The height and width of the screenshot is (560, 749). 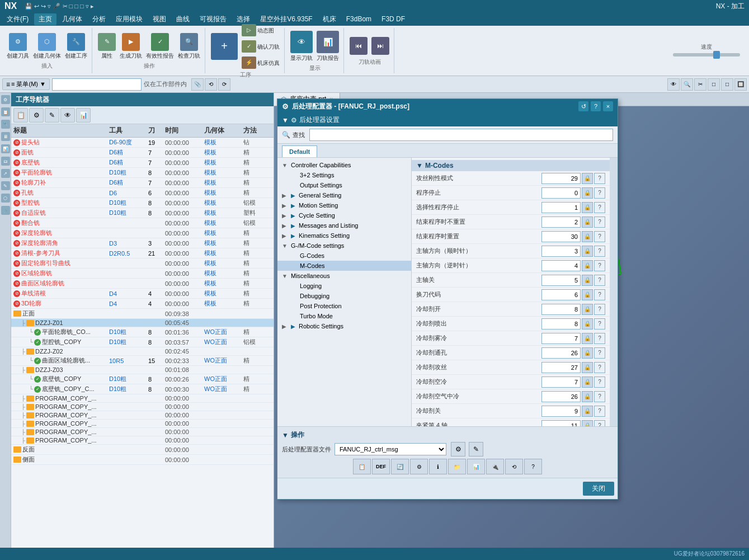 I want to click on create-operation-button: 🔧 创建工序, so click(x=76, y=46).